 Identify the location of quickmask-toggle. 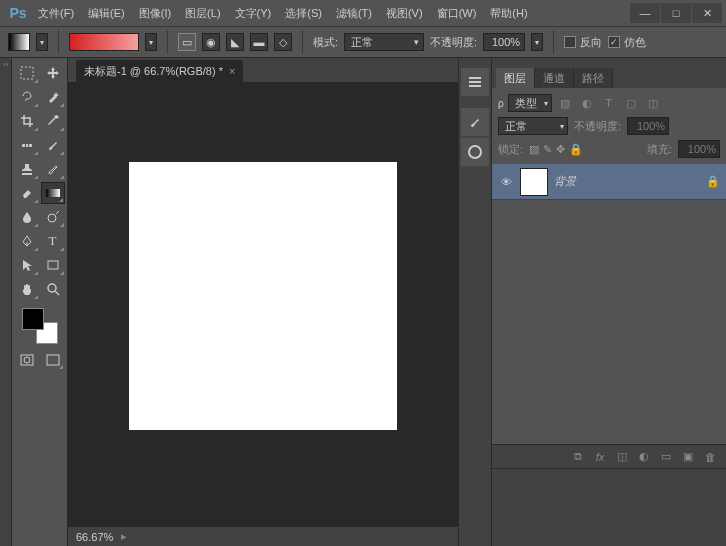
(27, 360).